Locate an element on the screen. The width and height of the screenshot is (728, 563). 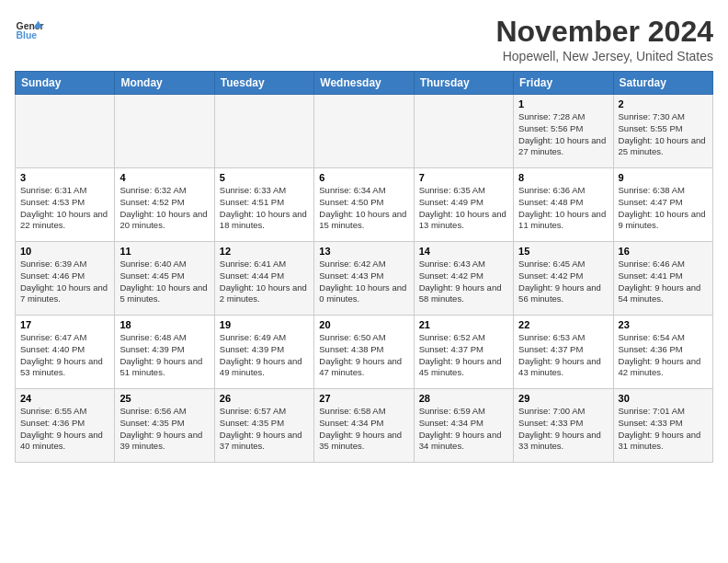
calendar-cell: 29Sunrise: 7:00 AM Sunset: 4:33 PM Dayli… is located at coordinates (563, 426).